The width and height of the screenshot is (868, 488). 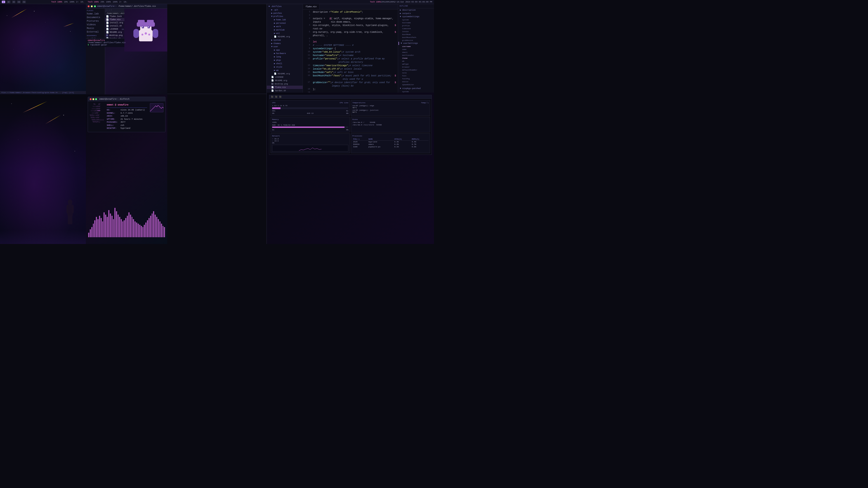 I want to click on tree-license: 📄 LICENSE, so click(x=285, y=77).